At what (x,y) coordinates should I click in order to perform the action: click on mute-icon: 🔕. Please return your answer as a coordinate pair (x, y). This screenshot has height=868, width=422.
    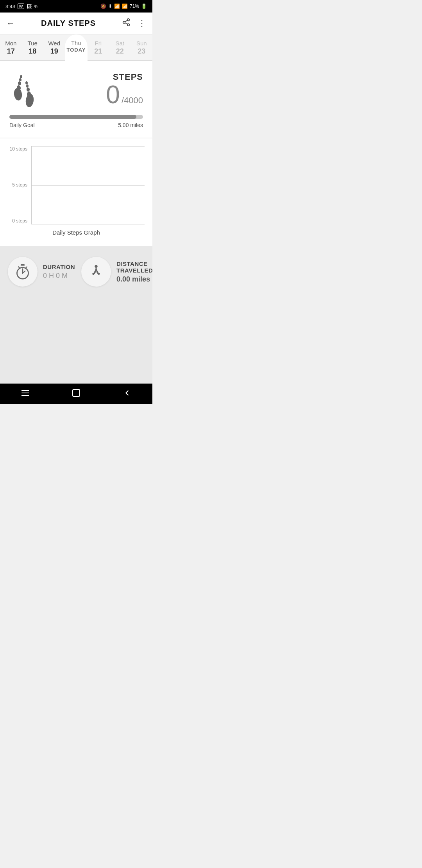
    Looking at the image, I should click on (103, 6).